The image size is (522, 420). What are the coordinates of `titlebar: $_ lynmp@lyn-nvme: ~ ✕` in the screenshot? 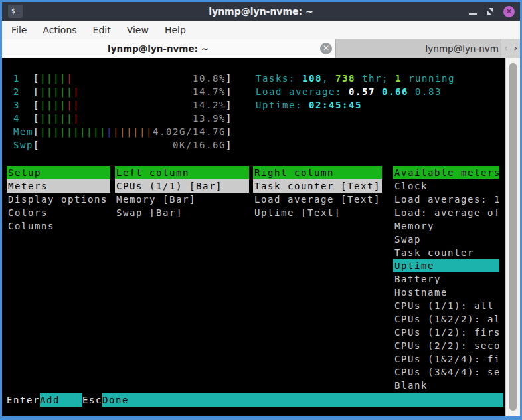 It's located at (261, 11).